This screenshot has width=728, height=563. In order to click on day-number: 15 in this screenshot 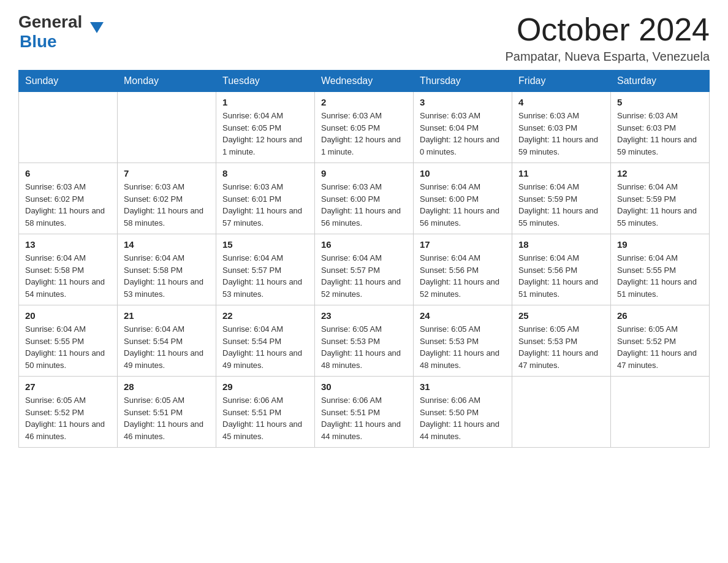, I will do `click(265, 244)`.